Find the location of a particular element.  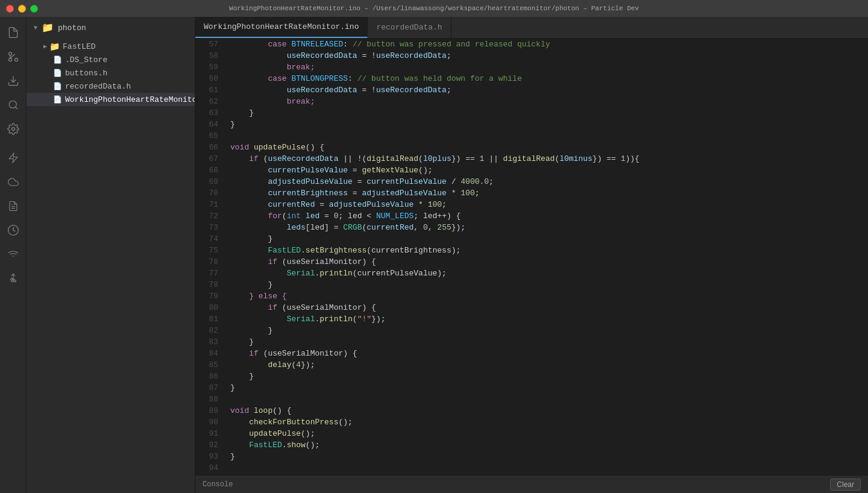

line-code: Serial.println(currentPulseValue); is located at coordinates (547, 274).